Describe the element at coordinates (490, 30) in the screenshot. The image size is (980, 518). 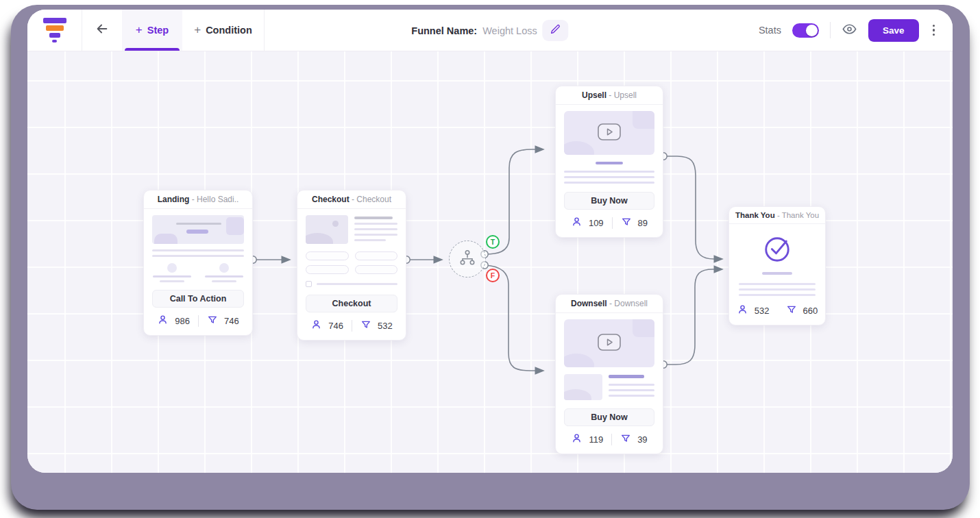
I see `toolbar: + Step + Condition Funnel Name: Weight L…` at that location.